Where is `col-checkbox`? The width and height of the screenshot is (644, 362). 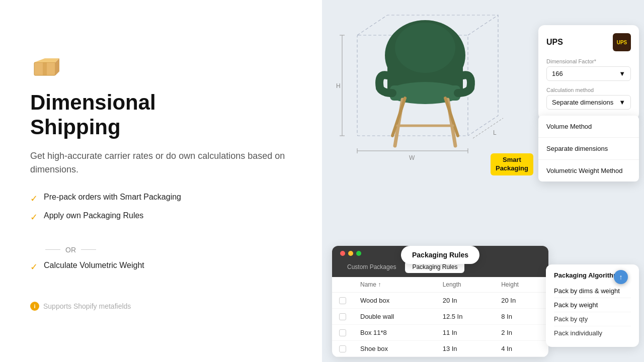 col-checkbox is located at coordinates (343, 285).